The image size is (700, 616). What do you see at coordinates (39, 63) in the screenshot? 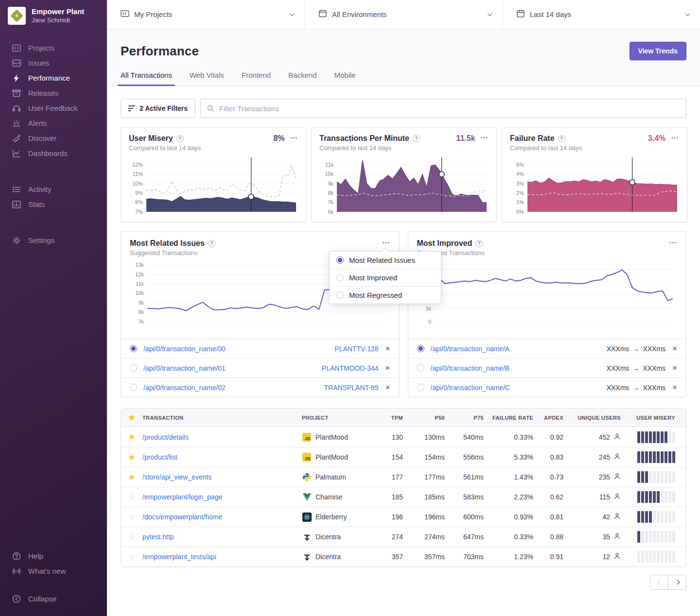
I see `sidebar-item-label: Issues` at bounding box center [39, 63].